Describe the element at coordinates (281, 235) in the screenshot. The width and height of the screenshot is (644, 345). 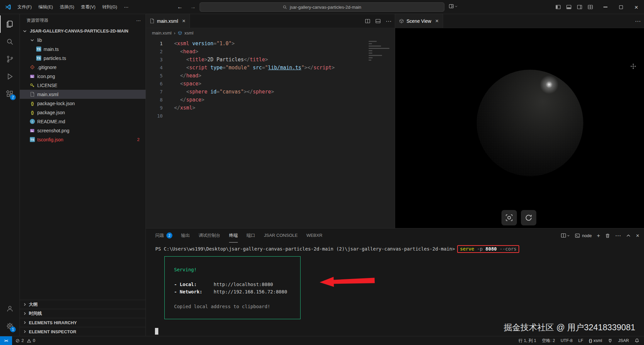
I see `panel-tab-jsarconsole: JSAR CONSOLE` at that location.